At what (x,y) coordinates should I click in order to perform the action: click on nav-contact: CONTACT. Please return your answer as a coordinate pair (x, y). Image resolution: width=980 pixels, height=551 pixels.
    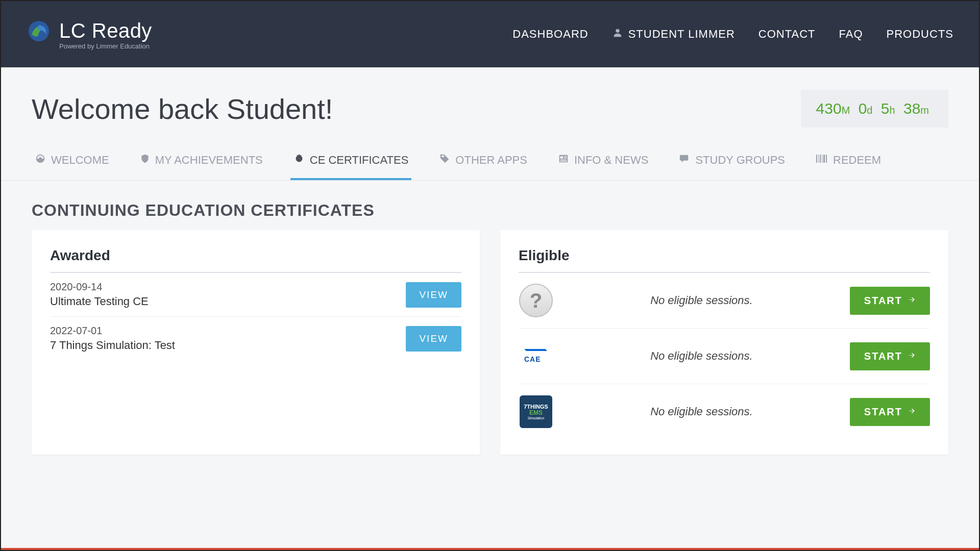
    Looking at the image, I should click on (787, 34).